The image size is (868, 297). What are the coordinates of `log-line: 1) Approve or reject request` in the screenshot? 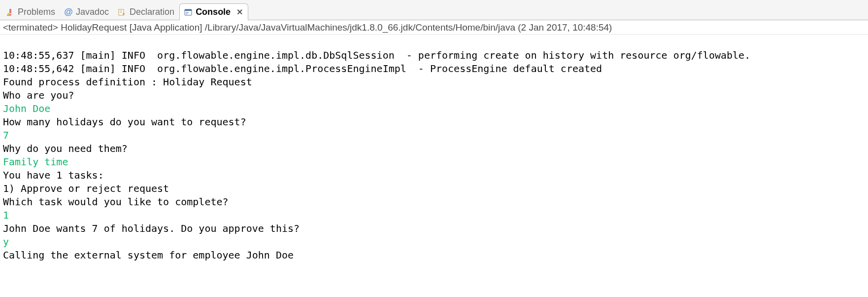 It's located at (86, 188).